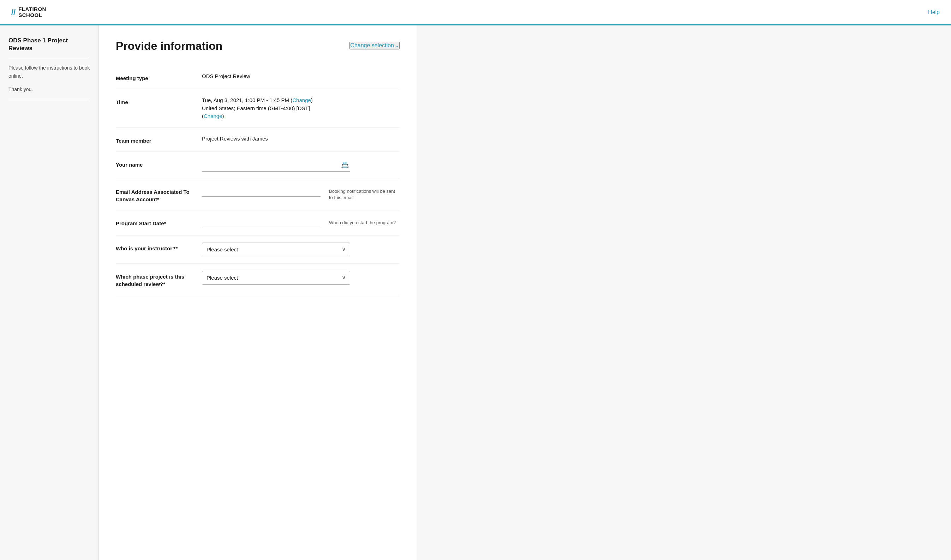 The image size is (951, 560). Describe the element at coordinates (345, 165) in the screenshot. I see `contact-card-icon: 📇` at that location.